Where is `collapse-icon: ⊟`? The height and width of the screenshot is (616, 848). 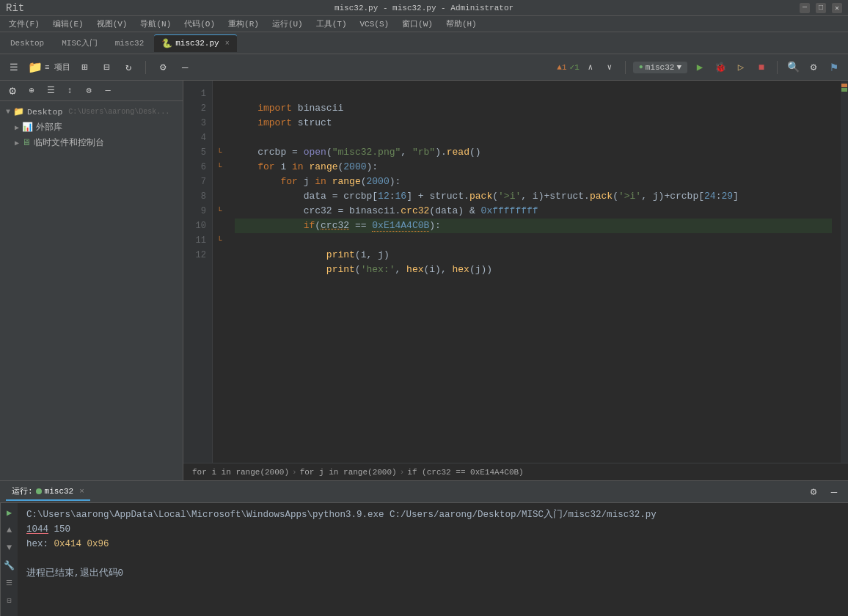
collapse-icon: ⊟ is located at coordinates (106, 67).